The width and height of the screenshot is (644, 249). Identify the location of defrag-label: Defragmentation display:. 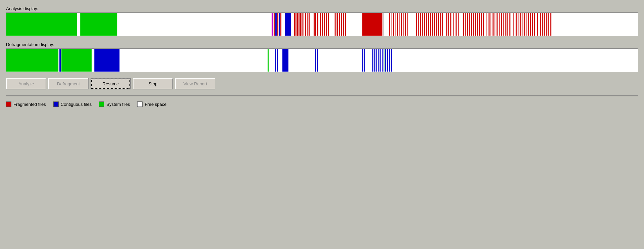
(322, 44).